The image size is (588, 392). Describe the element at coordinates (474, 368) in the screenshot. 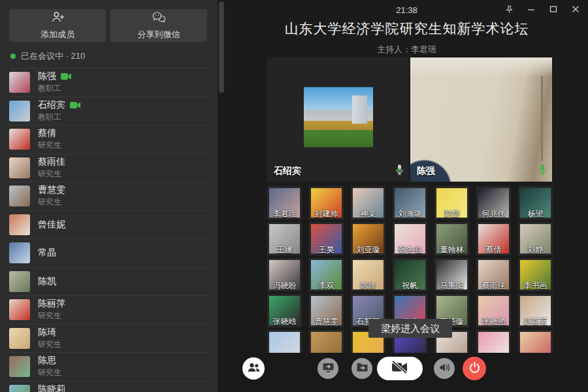

I see `leave-meeting-button` at that location.